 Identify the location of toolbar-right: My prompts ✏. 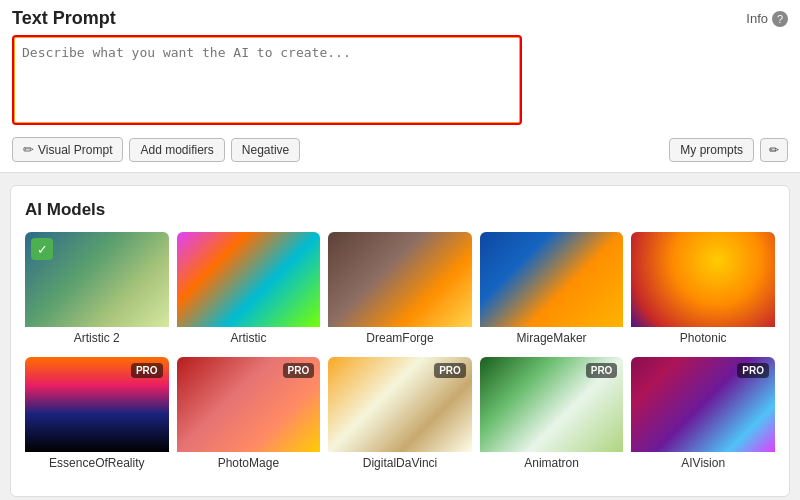
(728, 150).